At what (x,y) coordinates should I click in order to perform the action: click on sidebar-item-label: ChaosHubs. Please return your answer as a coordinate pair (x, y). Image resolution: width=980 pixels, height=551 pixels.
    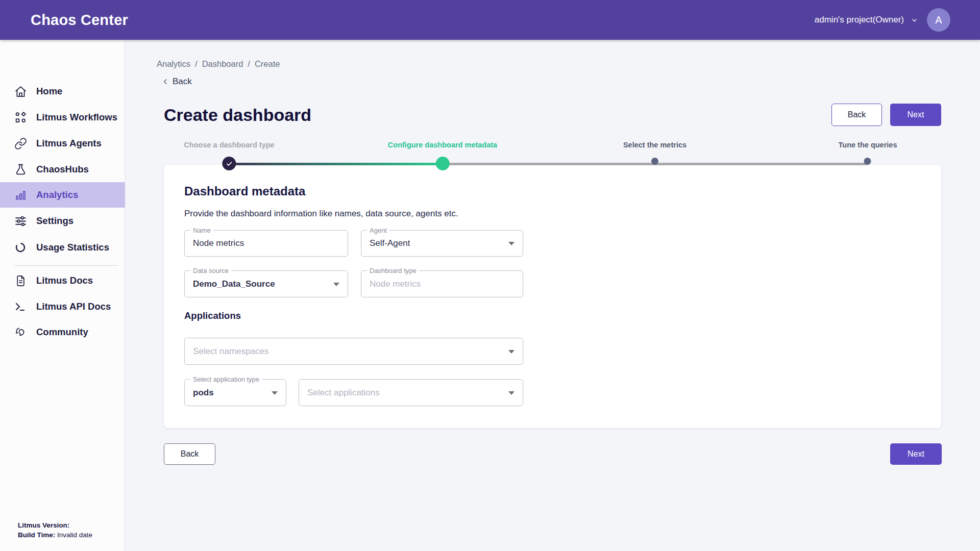
    Looking at the image, I should click on (62, 169).